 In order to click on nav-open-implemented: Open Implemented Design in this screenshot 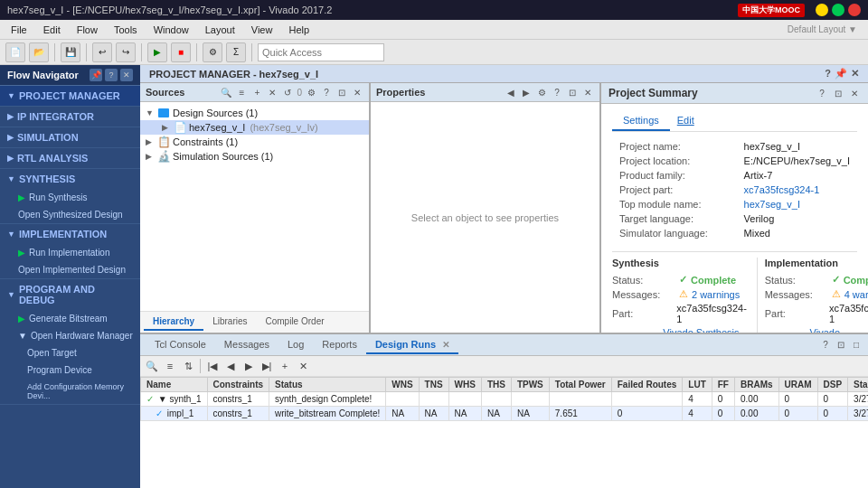, I will do `click(71, 269)`.